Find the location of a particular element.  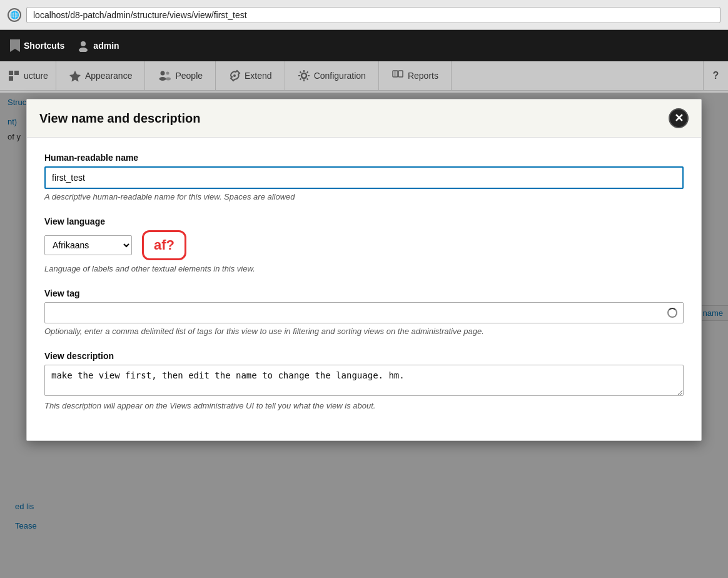

view-description-group: View description make the view first, th… is located at coordinates (364, 380).